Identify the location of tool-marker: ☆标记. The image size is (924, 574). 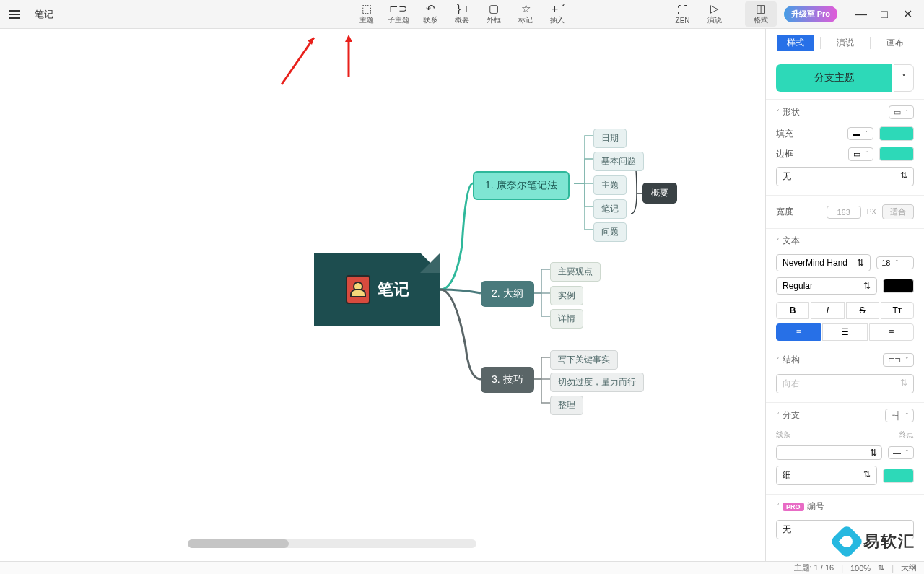
(526, 14).